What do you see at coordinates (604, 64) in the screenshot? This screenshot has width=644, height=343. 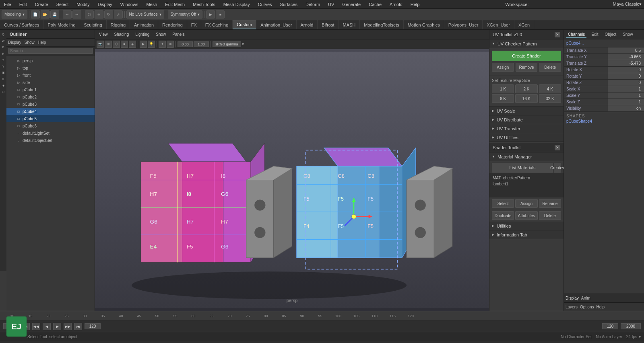 I see `channel-row-tz: Translate Z -5.473` at bounding box center [604, 64].